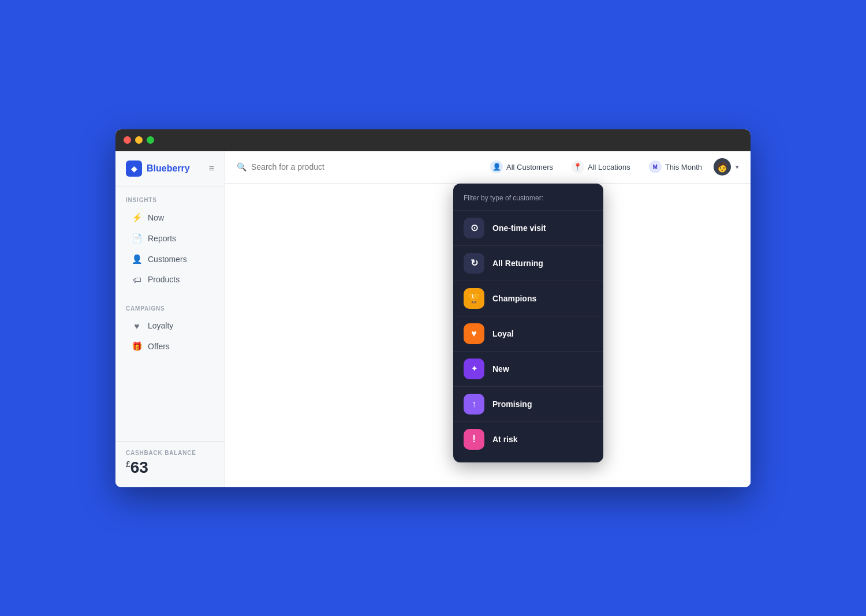 The image size is (866, 616). What do you see at coordinates (170, 468) in the screenshot?
I see `cashback-value: £63` at bounding box center [170, 468].